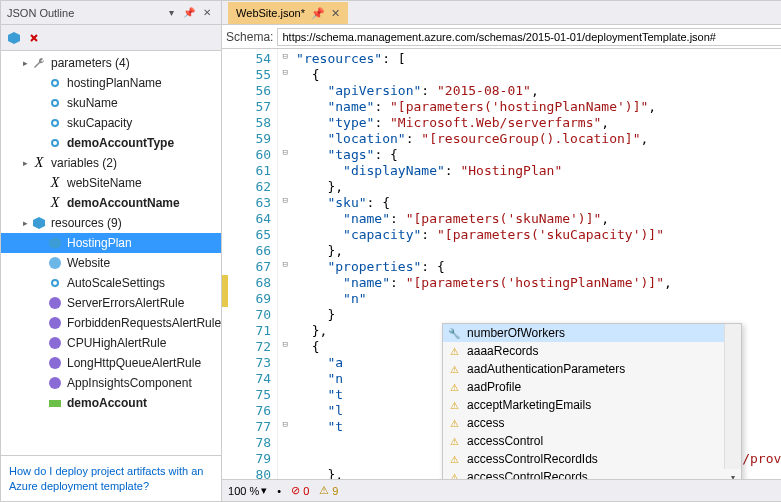 This screenshot has height=502, width=781. What do you see at coordinates (111, 223) in the screenshot?
I see `tree-node-resources: ▸resources (9)` at bounding box center [111, 223].